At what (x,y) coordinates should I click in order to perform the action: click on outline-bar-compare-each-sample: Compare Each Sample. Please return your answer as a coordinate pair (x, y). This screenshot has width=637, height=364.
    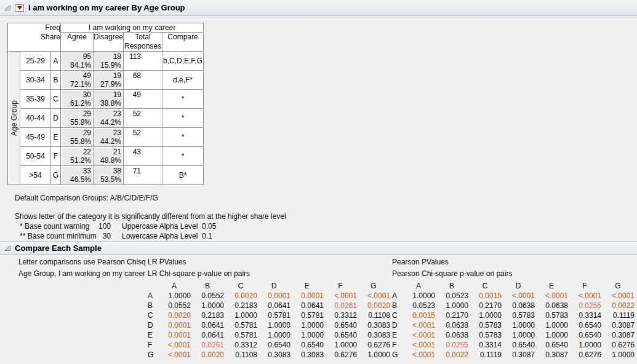
    Looking at the image, I should click on (319, 248).